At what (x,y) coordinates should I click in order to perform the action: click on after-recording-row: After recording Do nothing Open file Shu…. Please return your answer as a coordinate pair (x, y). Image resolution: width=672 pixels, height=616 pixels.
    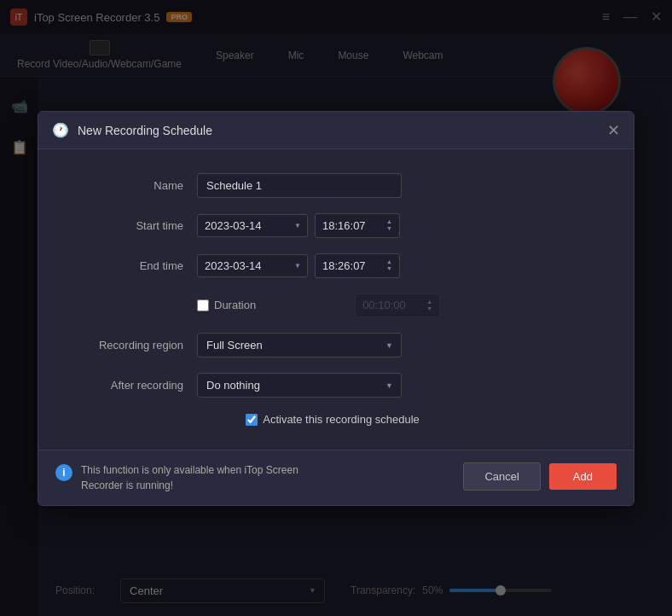
    Looking at the image, I should click on (336, 386).